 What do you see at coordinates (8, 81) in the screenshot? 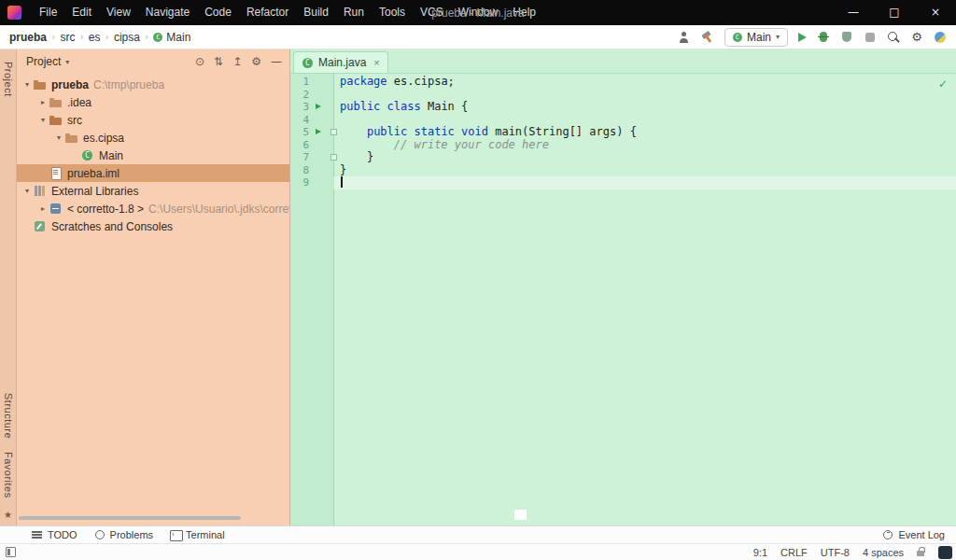
I see `toolwindow-project-button: Project` at bounding box center [8, 81].